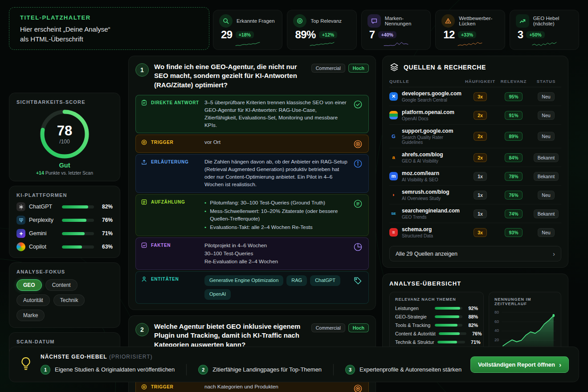  I want to click on fokus-tag-technik: Technik, so click(69, 300).